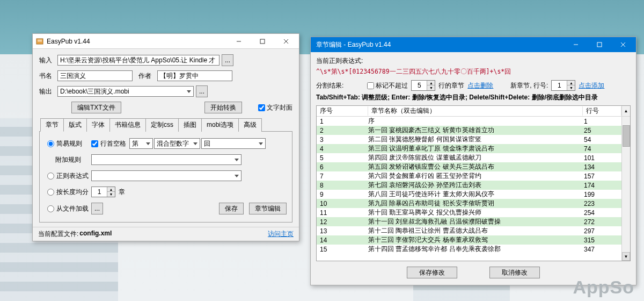 The height and width of the screenshot is (301, 644). What do you see at coordinates (268, 209) in the screenshot?
I see `chapter-edit-button: 章节编辑` at bounding box center [268, 209].